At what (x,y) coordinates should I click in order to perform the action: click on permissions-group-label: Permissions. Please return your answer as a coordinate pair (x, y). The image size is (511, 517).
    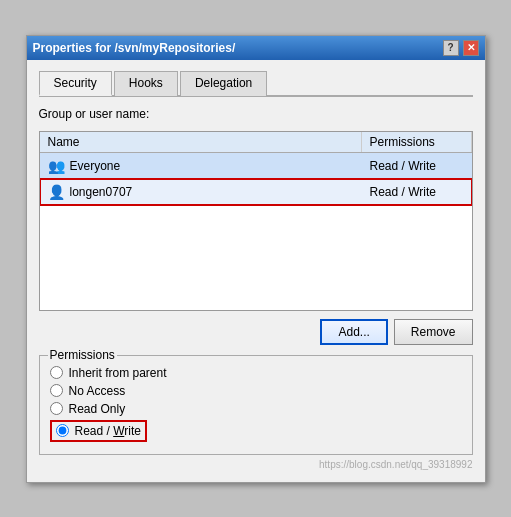
    Looking at the image, I should click on (82, 355).